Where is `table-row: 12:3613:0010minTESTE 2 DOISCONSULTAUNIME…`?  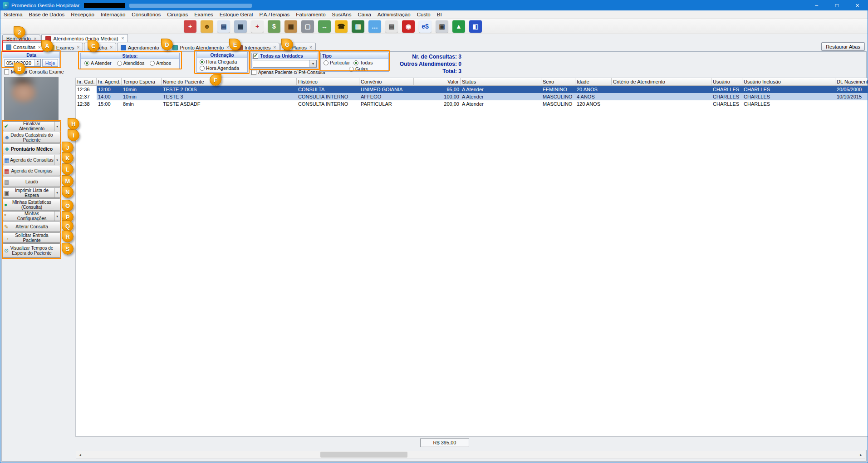 table-row: 12:3613:0010minTESTE 2 DOISCONSULTAUNIME… is located at coordinates (472, 89).